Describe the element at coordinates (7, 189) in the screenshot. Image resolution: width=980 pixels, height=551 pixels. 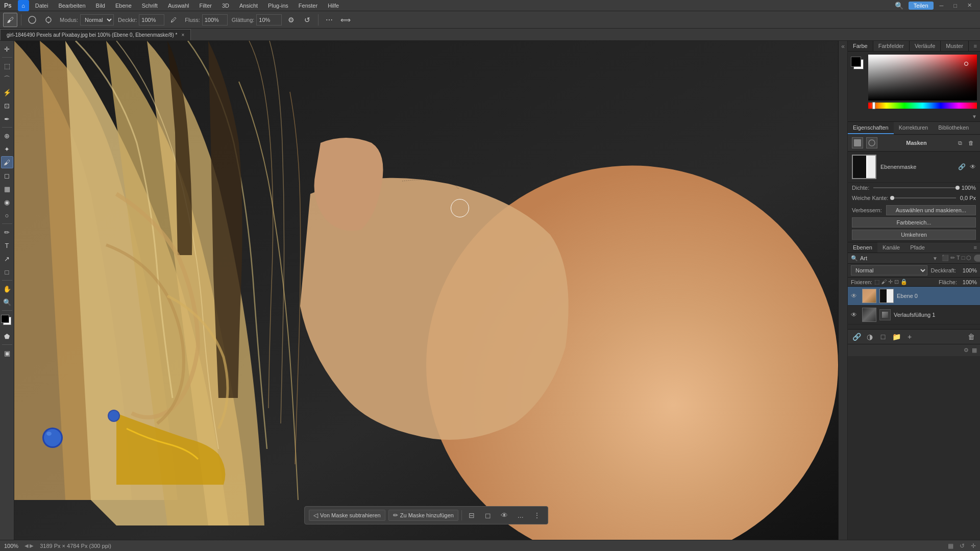
I see `gradient-tool: ▦` at that location.